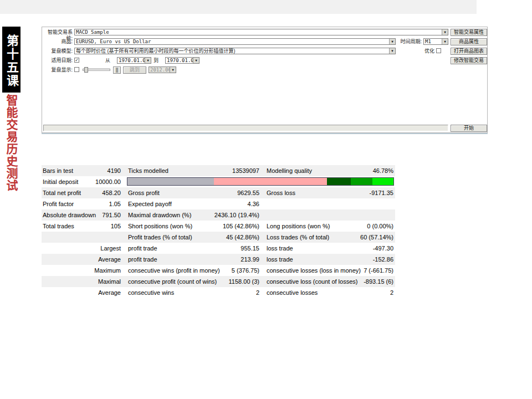  Describe the element at coordinates (218, 182) in the screenshot. I see `table-row: Initial deposit10000.00` at that location.